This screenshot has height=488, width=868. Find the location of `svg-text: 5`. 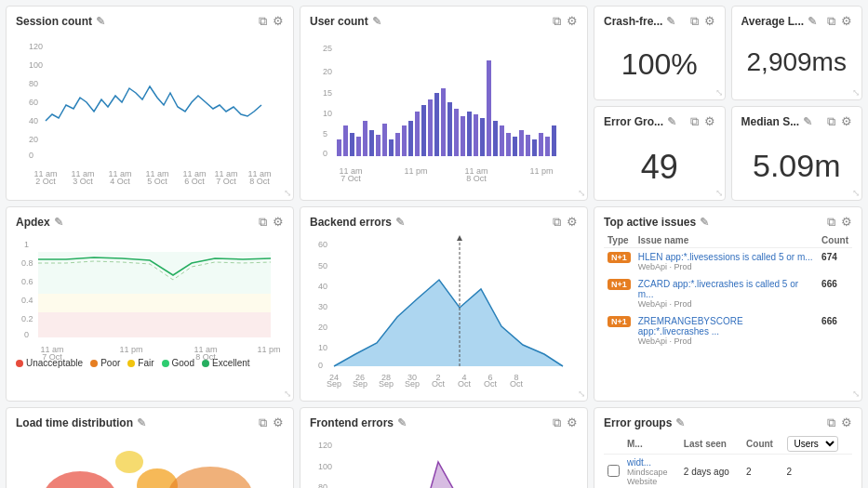

svg-text: 5 is located at coordinates (326, 134).